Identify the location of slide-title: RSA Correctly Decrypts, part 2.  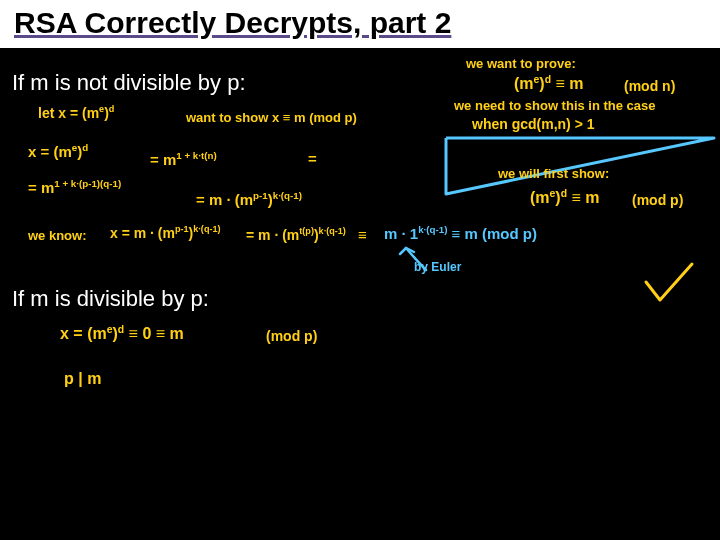
(232, 23).